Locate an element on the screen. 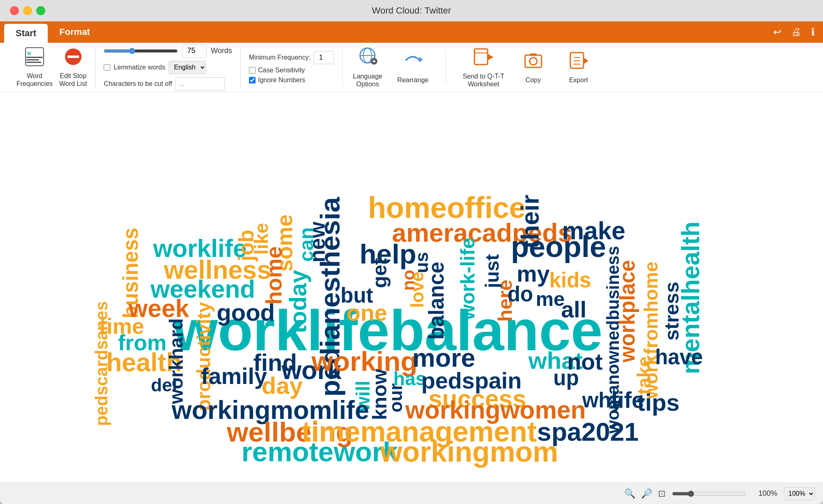 This screenshot has height=504, width=823. statusbar-icons: 🔍 🔎 ⊡ is located at coordinates (645, 494).